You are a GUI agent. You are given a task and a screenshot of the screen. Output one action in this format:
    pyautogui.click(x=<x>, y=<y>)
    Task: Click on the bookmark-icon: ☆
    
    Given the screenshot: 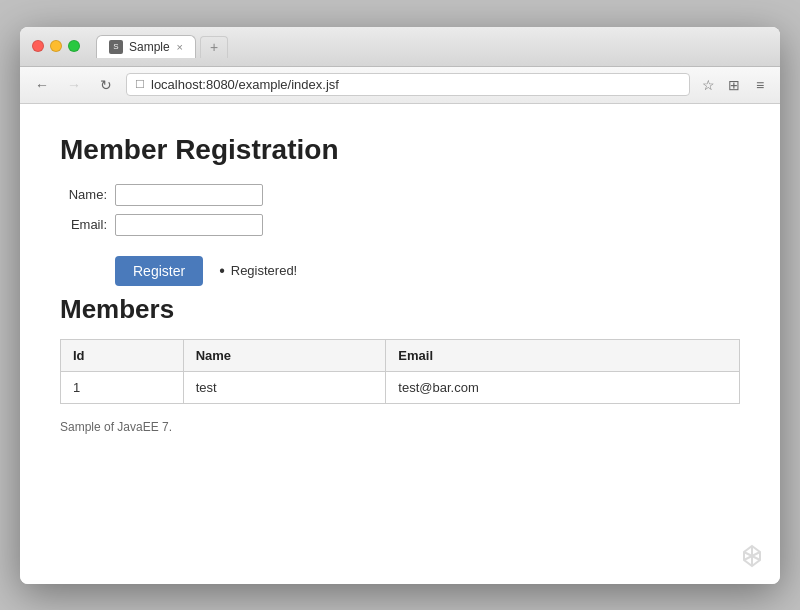 What is the action you would take?
    pyautogui.click(x=708, y=85)
    